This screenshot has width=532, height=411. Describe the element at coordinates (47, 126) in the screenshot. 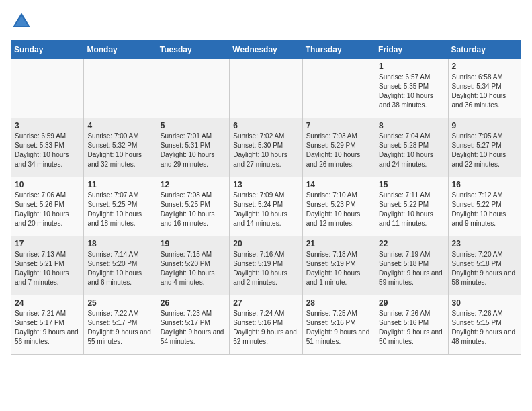

I see `day-number: 3` at that location.